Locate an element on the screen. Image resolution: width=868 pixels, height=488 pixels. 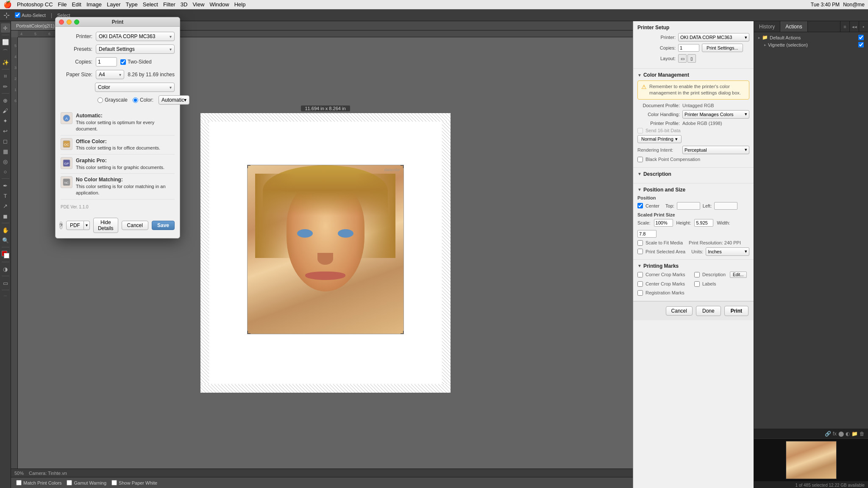
description-mark-checkbox is located at coordinates (697, 274).